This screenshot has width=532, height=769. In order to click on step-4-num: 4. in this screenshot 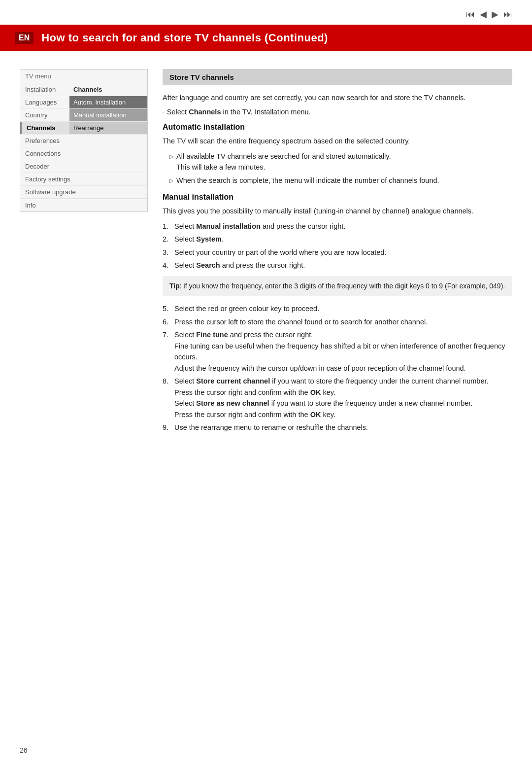, I will do `click(167, 265)`.